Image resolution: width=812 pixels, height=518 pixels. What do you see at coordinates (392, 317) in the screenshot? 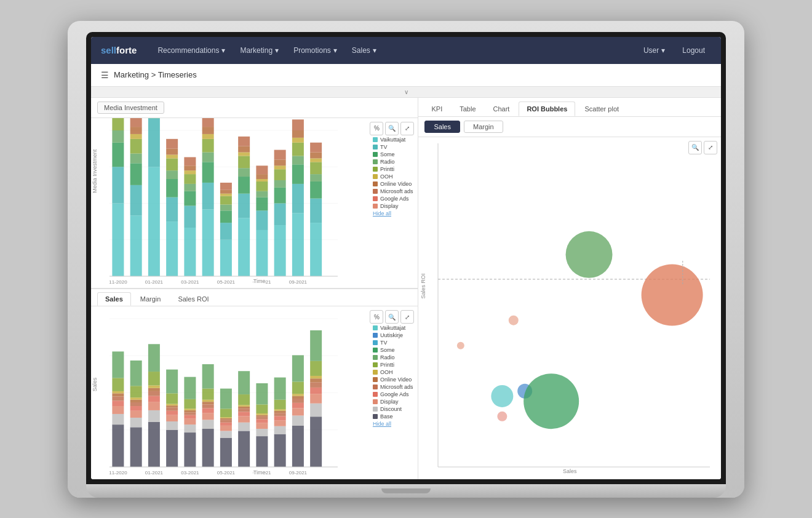
I see `sales-zoom-btn: 🔍` at bounding box center [392, 317].